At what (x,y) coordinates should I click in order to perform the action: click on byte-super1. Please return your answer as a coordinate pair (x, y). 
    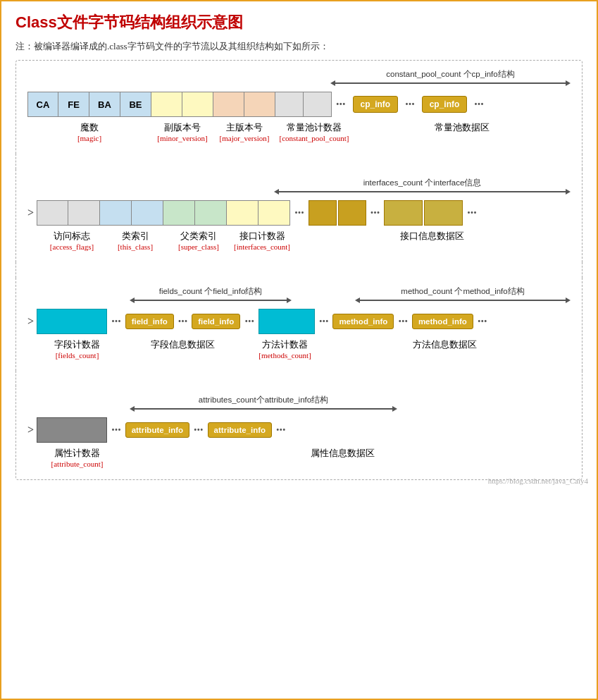
    Looking at the image, I should click on (179, 213).